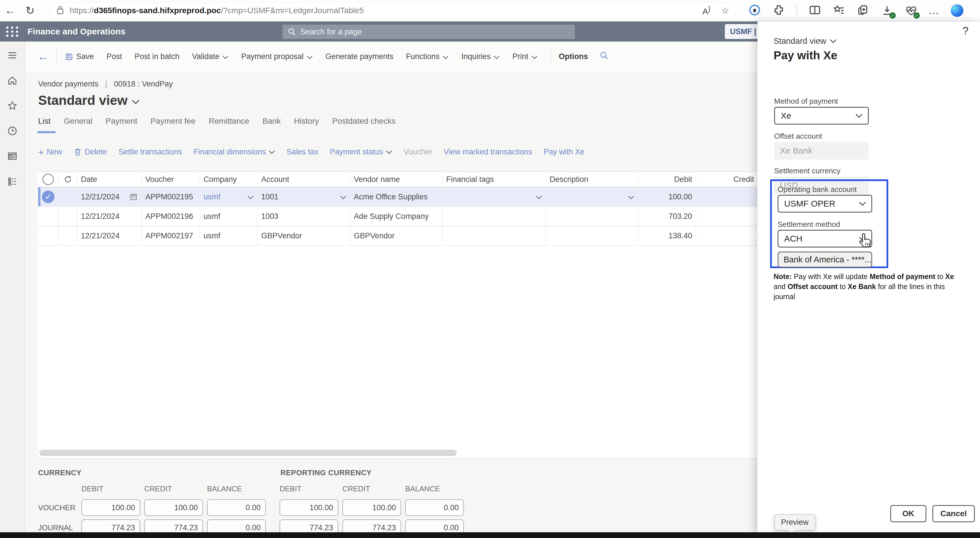 Image resolution: width=980 pixels, height=538 pixels. I want to click on page-title: Standard view, so click(89, 100).